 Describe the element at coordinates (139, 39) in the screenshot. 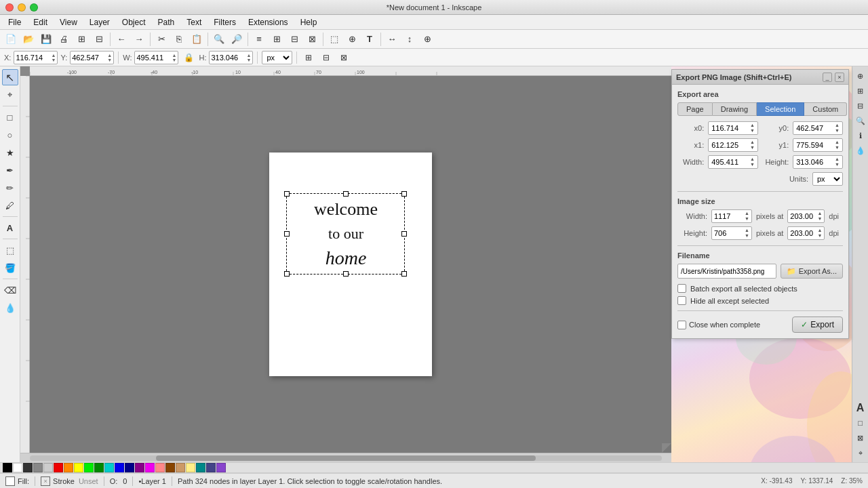

I see `redo-button: →` at that location.